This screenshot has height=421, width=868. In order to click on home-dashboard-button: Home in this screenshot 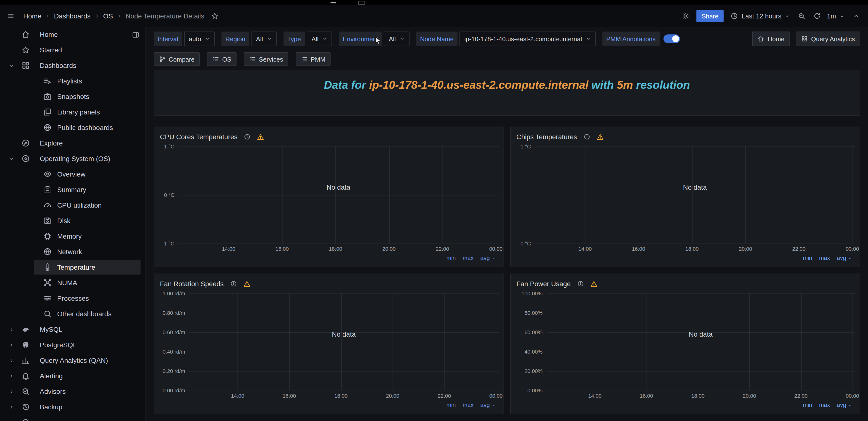, I will do `click(771, 39)`.